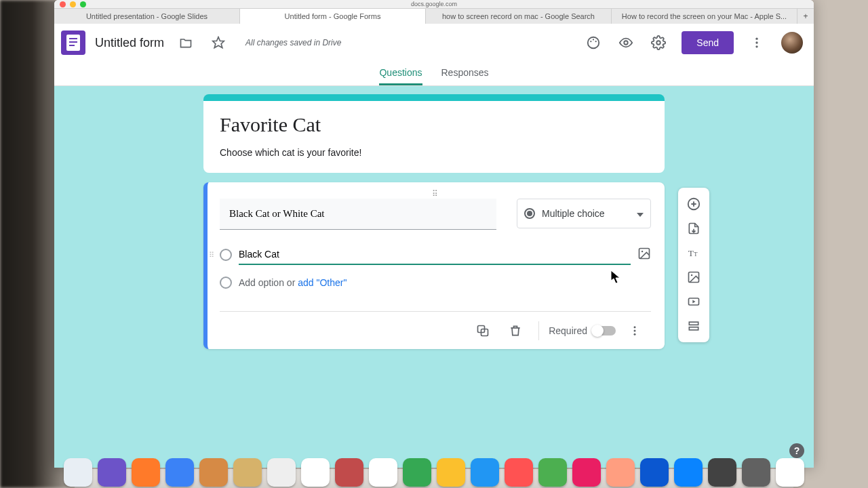 The width and height of the screenshot is (868, 488). Describe the element at coordinates (694, 326) in the screenshot. I see `add-section-button` at that location.